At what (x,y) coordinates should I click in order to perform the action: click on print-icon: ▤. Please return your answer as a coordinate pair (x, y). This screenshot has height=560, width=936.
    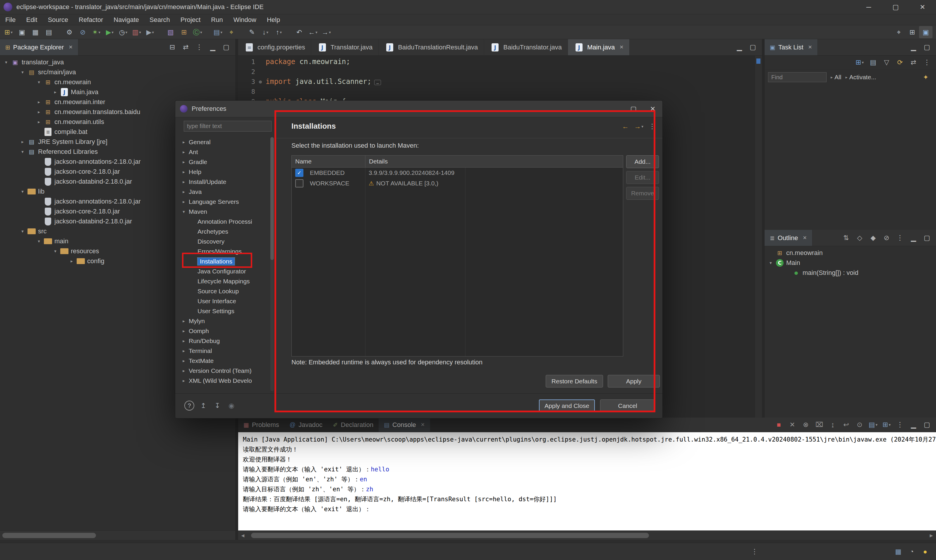
    Looking at the image, I should click on (49, 32).